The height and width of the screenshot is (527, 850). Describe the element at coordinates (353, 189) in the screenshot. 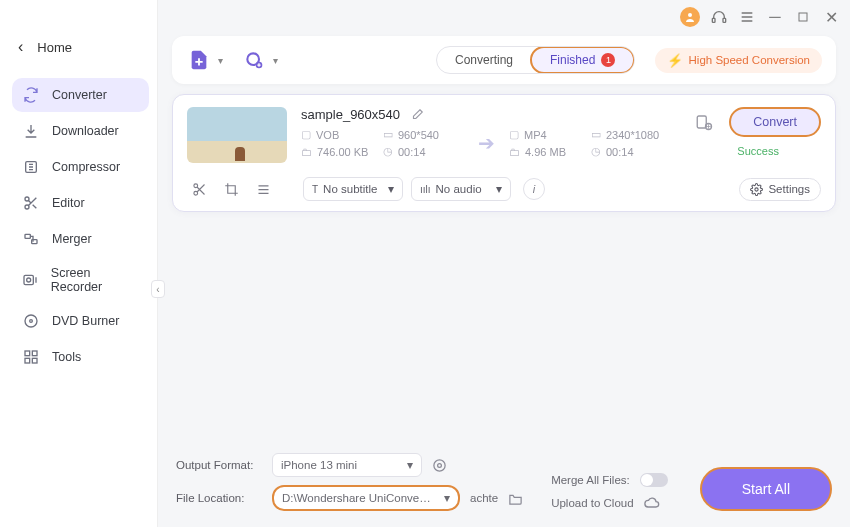

I see `subtitle-select: TNo subtitle ▾` at that location.